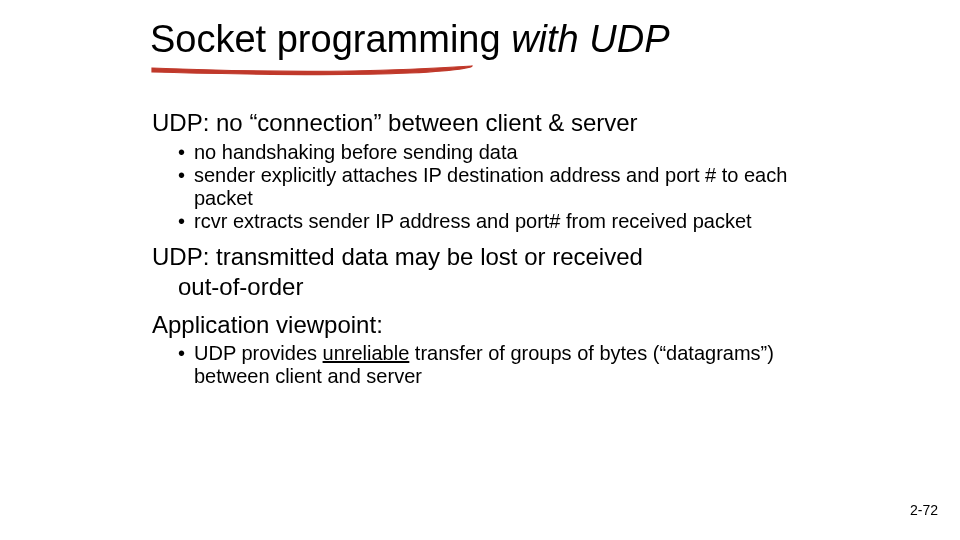 This screenshot has width=960, height=540. Describe the element at coordinates (485, 365) in the screenshot. I see `list-item: UDP provides unreliable transfer of grou…` at that location.